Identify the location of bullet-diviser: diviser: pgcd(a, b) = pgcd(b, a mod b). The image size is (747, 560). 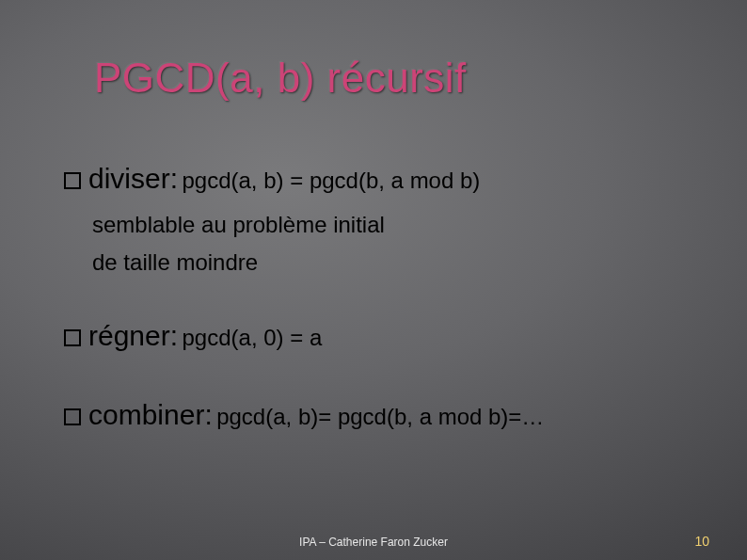
(387, 179).